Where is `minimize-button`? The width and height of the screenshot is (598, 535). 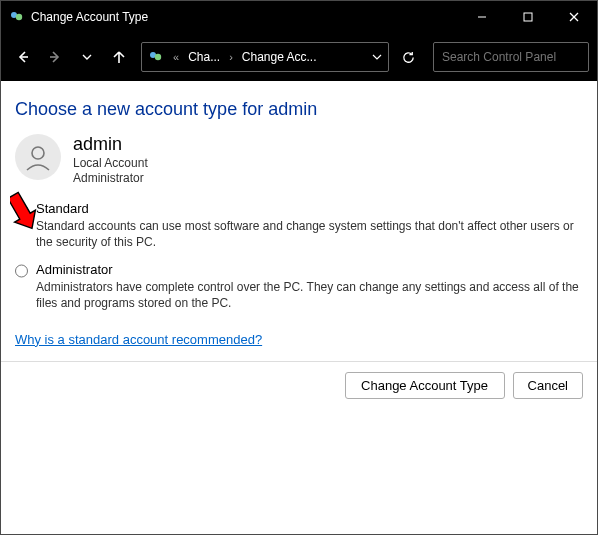
minimize-button is located at coordinates (482, 17).